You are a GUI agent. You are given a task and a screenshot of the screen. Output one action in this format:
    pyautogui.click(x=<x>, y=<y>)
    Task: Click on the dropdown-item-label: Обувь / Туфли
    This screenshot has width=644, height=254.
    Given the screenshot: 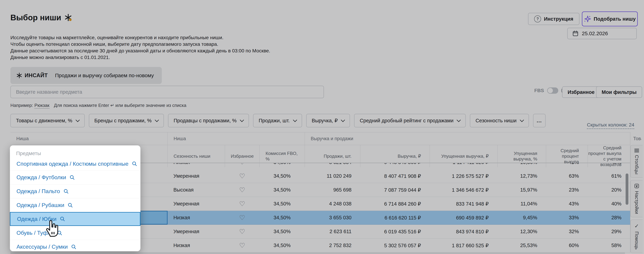 What is the action you would take?
    pyautogui.click(x=35, y=233)
    